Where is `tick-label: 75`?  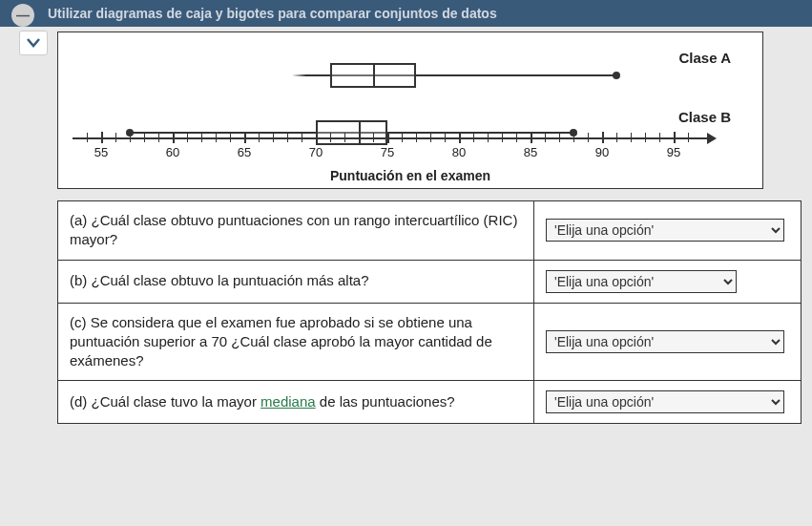 tick-label: 75 is located at coordinates (387, 153).